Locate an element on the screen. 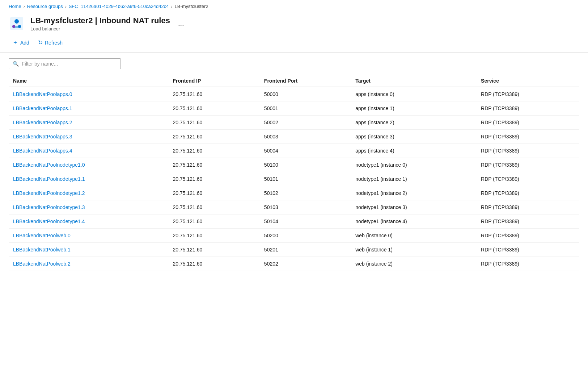 The height and width of the screenshot is (375, 588). nat-rule-link: LBBackendNatPoolapps.4 is located at coordinates (43, 151).